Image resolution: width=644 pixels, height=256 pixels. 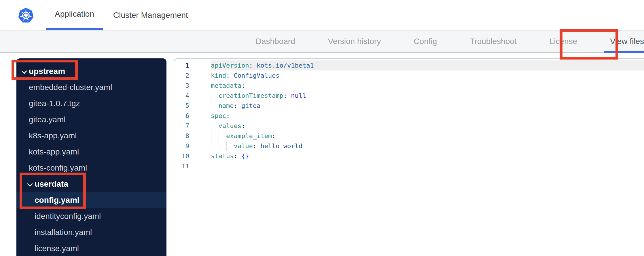 What do you see at coordinates (409, 146) in the screenshot?
I see `code-line-9: 9value: hello world` at bounding box center [409, 146].